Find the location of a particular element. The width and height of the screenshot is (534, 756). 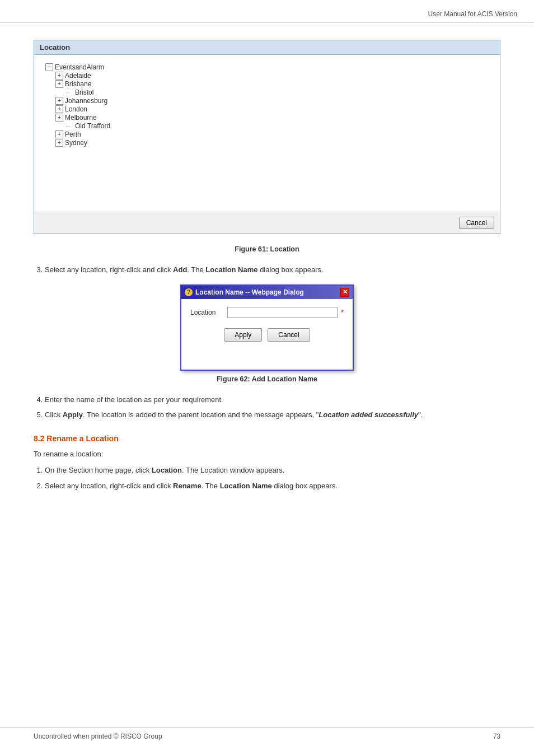

list-item: + Melbourne is located at coordinates (272, 118).